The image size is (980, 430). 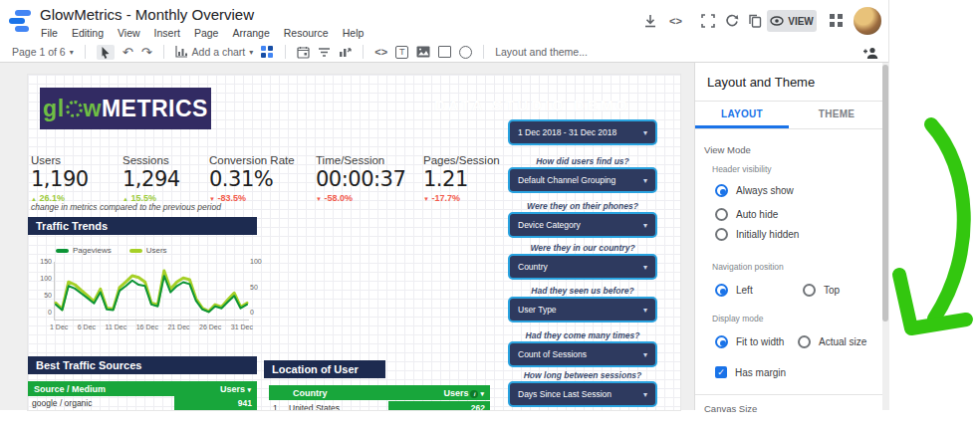 I want to click on filter-question: Were they on their phones?, so click(x=583, y=206).